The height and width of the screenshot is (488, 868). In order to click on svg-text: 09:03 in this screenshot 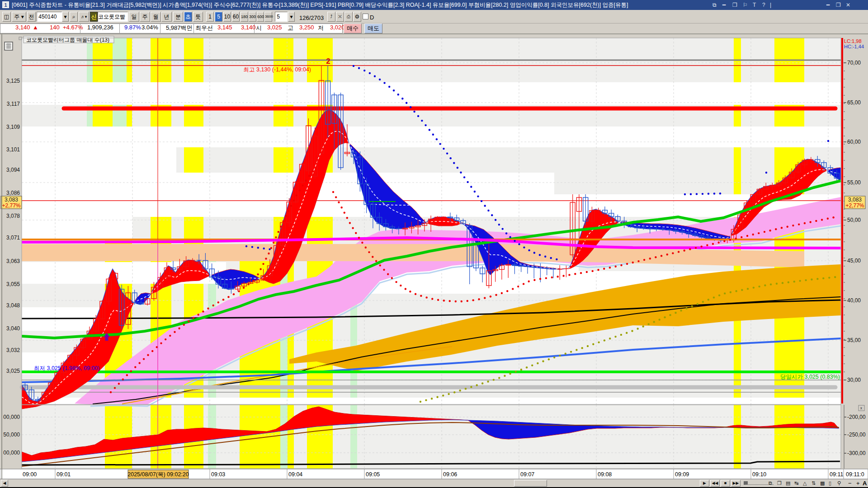, I will do `click(218, 474)`.